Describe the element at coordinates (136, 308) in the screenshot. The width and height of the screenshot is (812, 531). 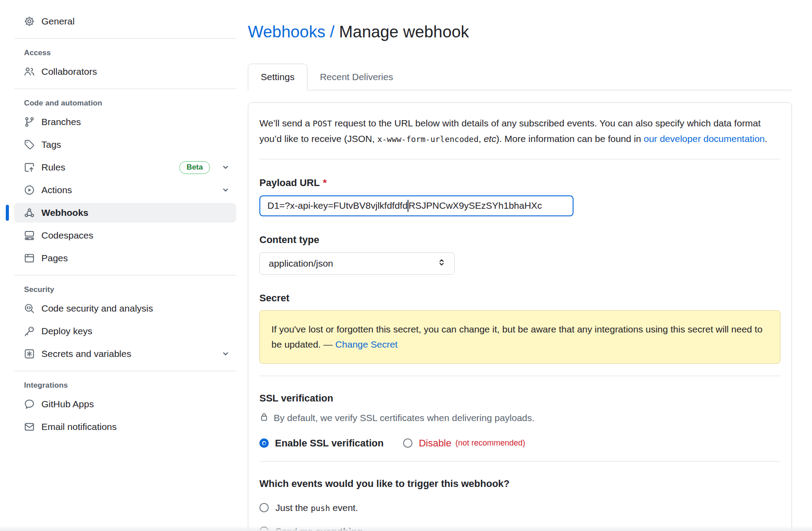
I see `sidebar-item-label: Code security and analysis` at that location.